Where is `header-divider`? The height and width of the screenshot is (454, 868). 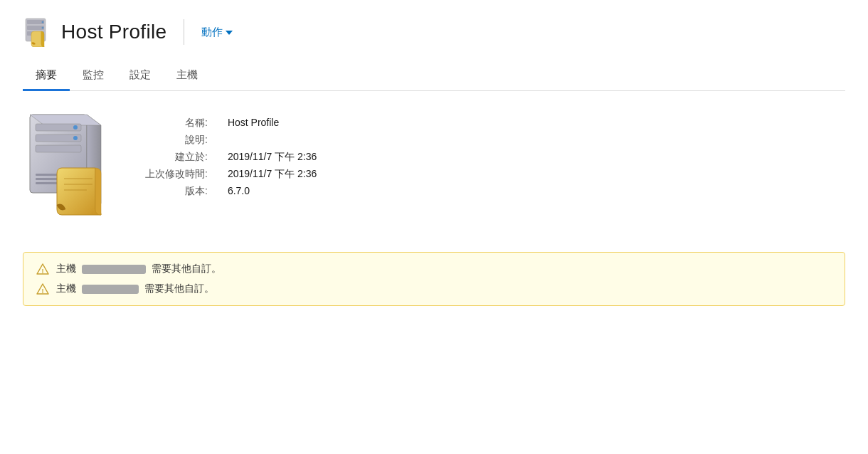
header-divider is located at coordinates (184, 32).